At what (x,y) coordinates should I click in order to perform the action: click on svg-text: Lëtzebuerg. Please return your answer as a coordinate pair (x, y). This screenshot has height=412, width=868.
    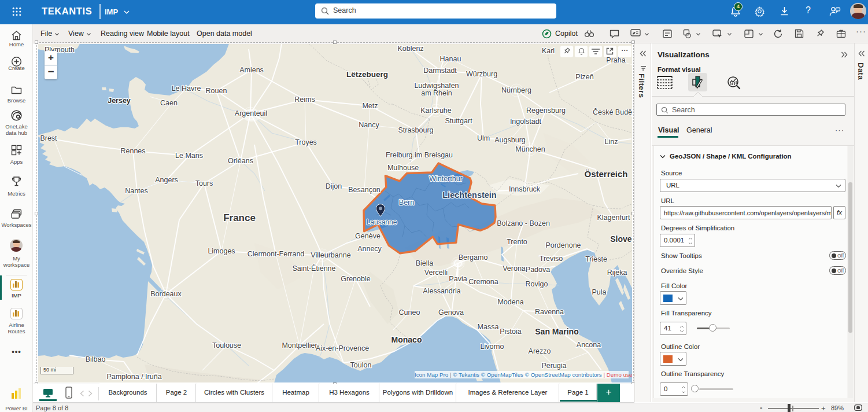
    Looking at the image, I should click on (367, 74).